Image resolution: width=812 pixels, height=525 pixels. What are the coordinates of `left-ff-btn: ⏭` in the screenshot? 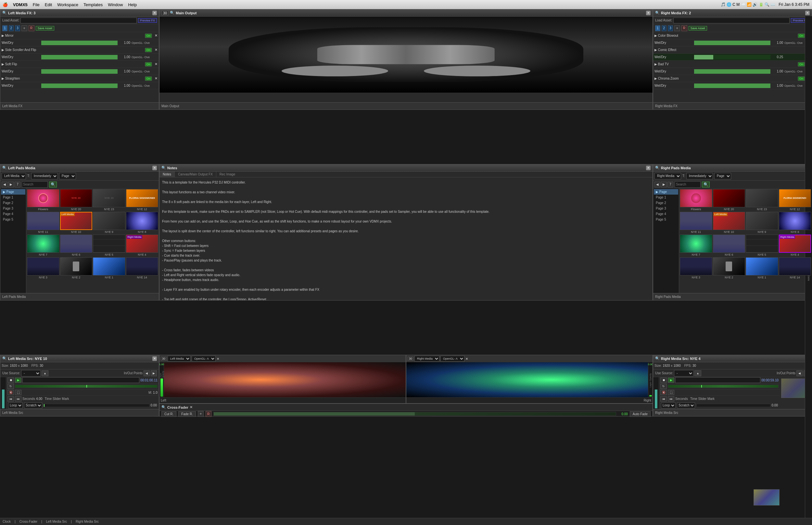 It's located at (18, 399).